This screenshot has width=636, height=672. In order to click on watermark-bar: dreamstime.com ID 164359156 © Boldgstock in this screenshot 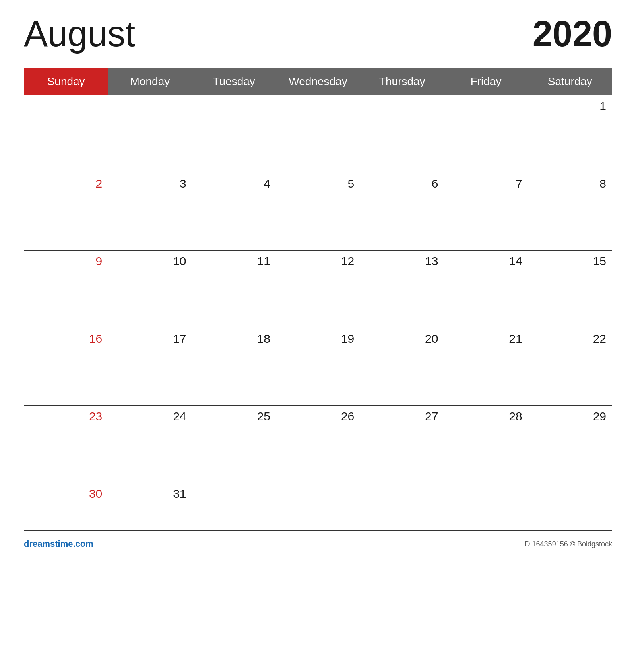, I will do `click(318, 544)`.